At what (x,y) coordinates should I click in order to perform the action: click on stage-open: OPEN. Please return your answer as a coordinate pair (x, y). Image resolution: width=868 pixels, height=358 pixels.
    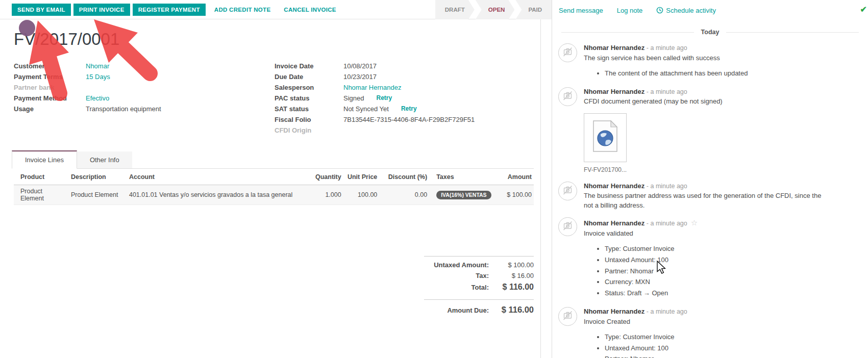
    Looking at the image, I should click on (495, 10).